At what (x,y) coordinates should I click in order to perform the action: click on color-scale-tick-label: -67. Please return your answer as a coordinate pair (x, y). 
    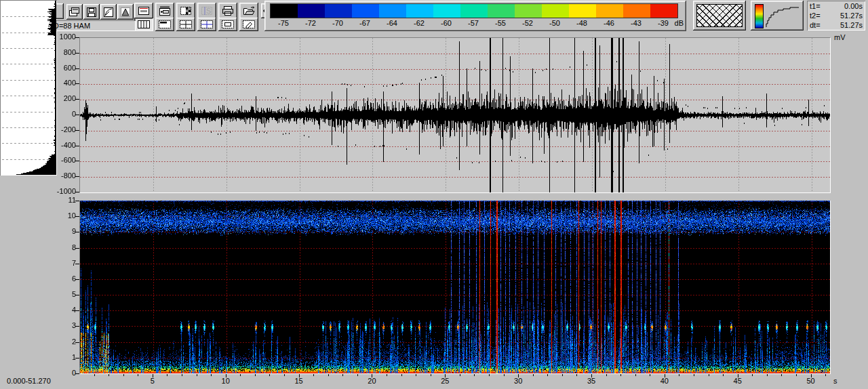
    Looking at the image, I should click on (365, 23).